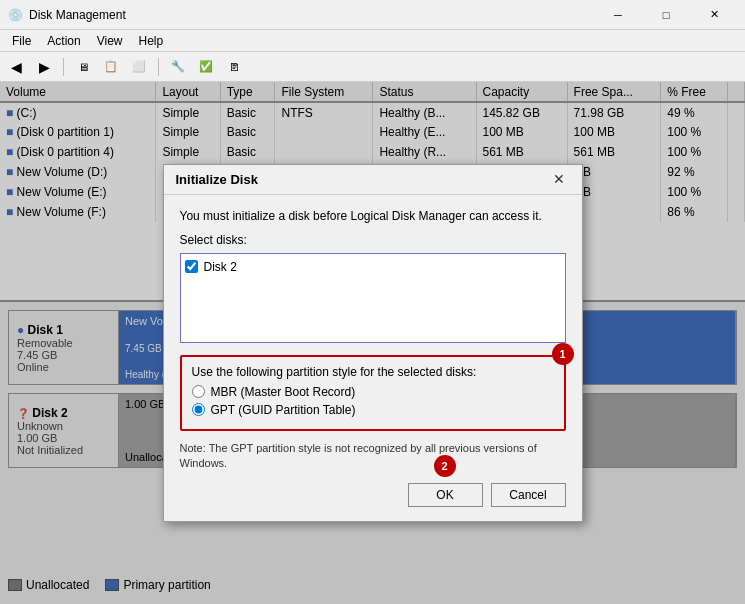 Image resolution: width=745 pixels, height=604 pixels. What do you see at coordinates (372, 15) in the screenshot?
I see `title-bar: 💿 Disk Management ─ □ ✕` at bounding box center [372, 15].